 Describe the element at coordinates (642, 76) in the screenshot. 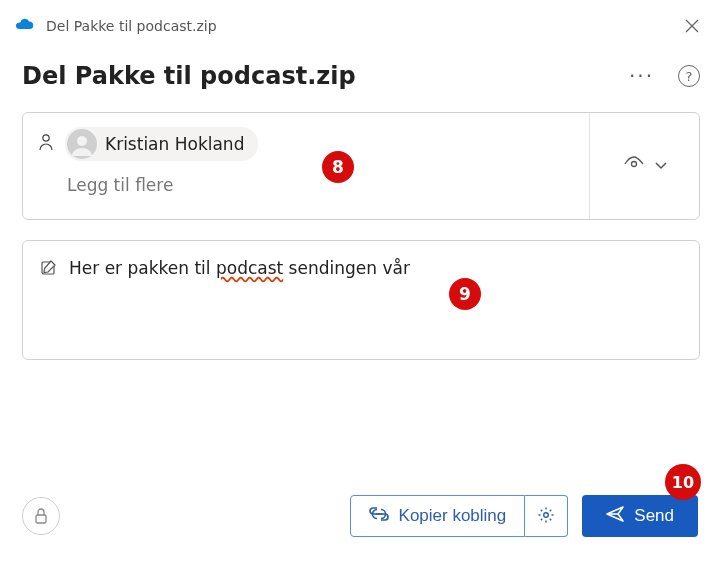

I see `more-options-icon: ···` at that location.